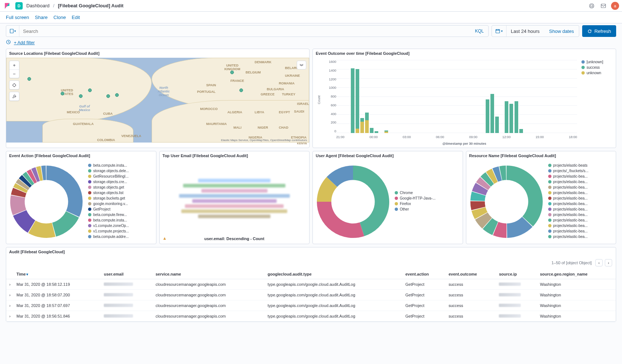 The image size is (622, 364). Describe the element at coordinates (536, 31) in the screenshot. I see `date-picker: ▾ Last 24 hours Show dates` at that location.